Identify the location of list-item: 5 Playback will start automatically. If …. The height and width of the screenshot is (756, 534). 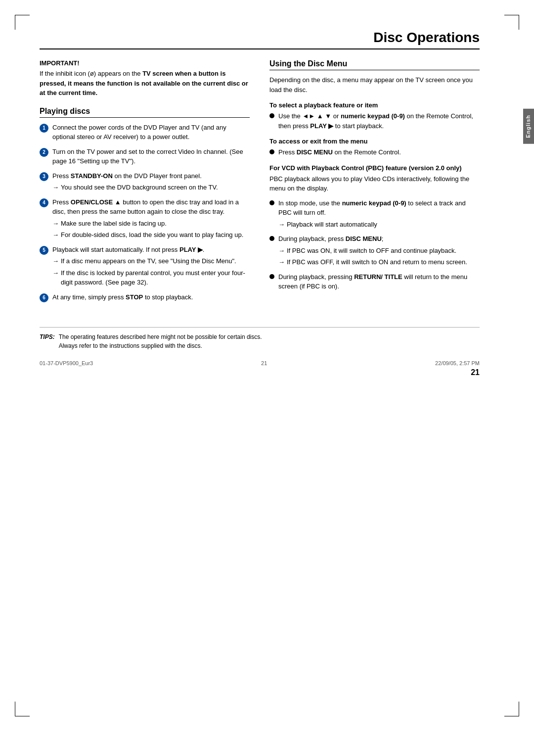
(144, 266).